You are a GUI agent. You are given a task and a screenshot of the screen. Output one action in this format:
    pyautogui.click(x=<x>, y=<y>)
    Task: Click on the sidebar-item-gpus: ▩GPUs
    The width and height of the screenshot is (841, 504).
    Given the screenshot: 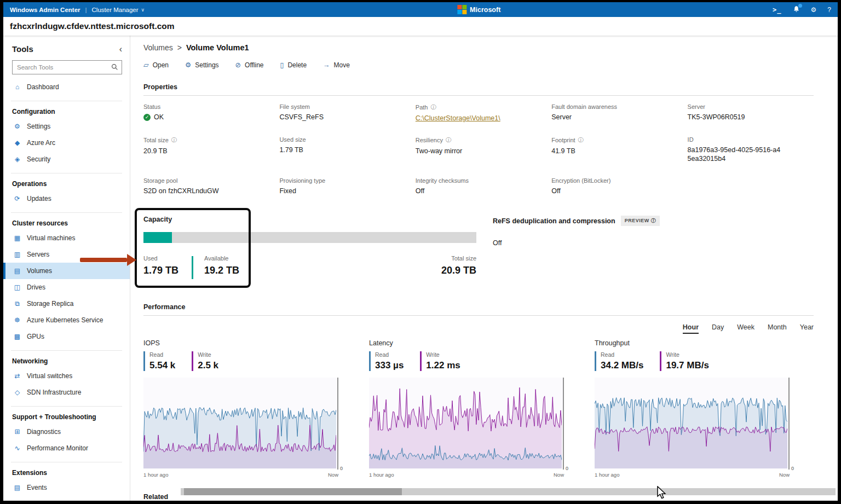 What is the action you would take?
    pyautogui.click(x=67, y=337)
    